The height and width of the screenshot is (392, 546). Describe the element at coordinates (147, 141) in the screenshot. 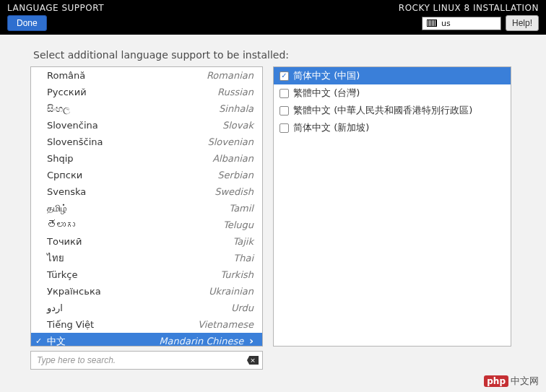

I see `language-row: SlovenščinaSlovenian` at that location.